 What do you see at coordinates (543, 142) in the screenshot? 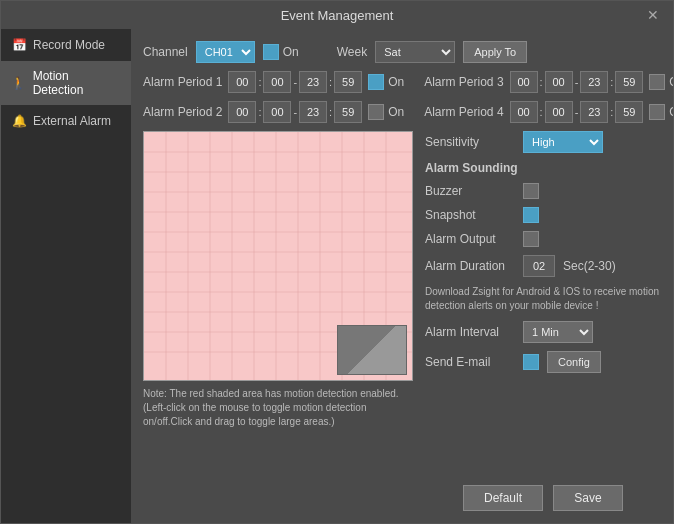
I see `sensitivity-row: Sensitivity High Medium Low` at bounding box center [543, 142].